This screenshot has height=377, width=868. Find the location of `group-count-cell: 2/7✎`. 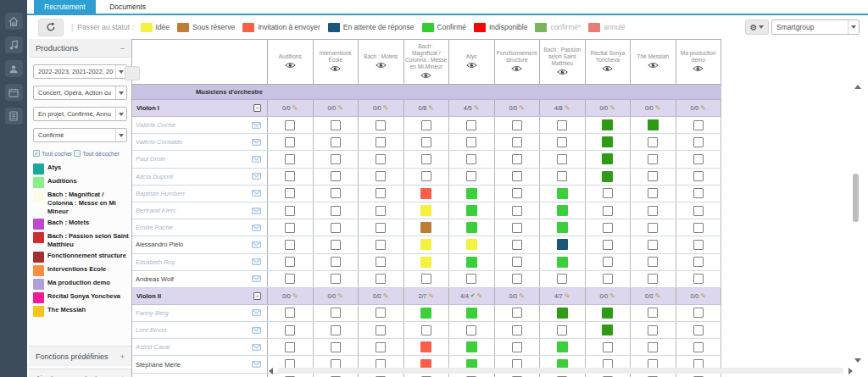

group-count-cell: 2/7✎ is located at coordinates (427, 297).